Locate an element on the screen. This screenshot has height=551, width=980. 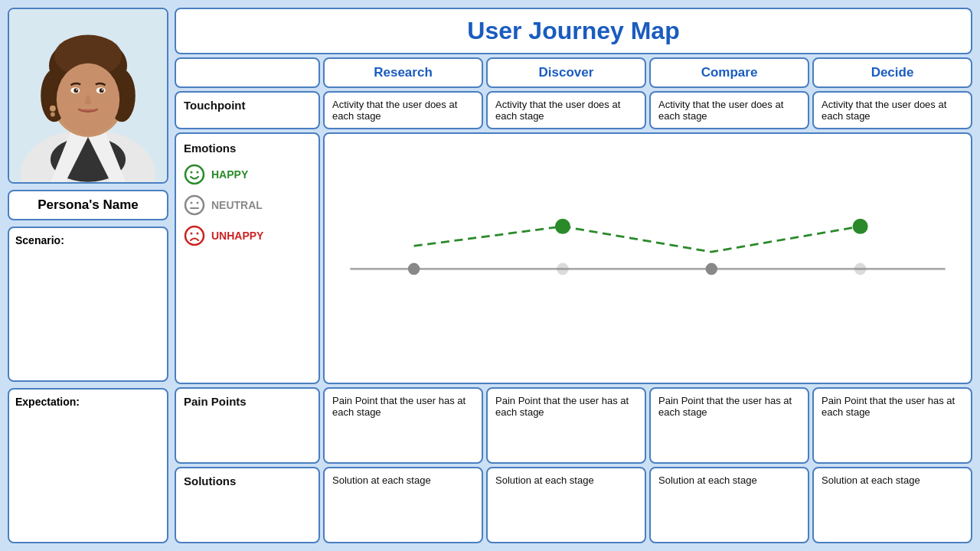
unhappy-label: UNHAPPY is located at coordinates (237, 236).